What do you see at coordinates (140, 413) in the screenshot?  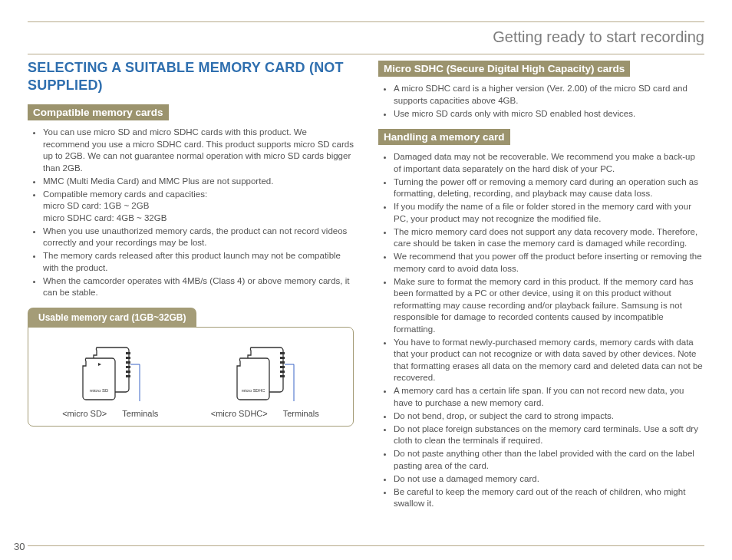 I see `terminals-label-1: Terminals` at bounding box center [140, 413].